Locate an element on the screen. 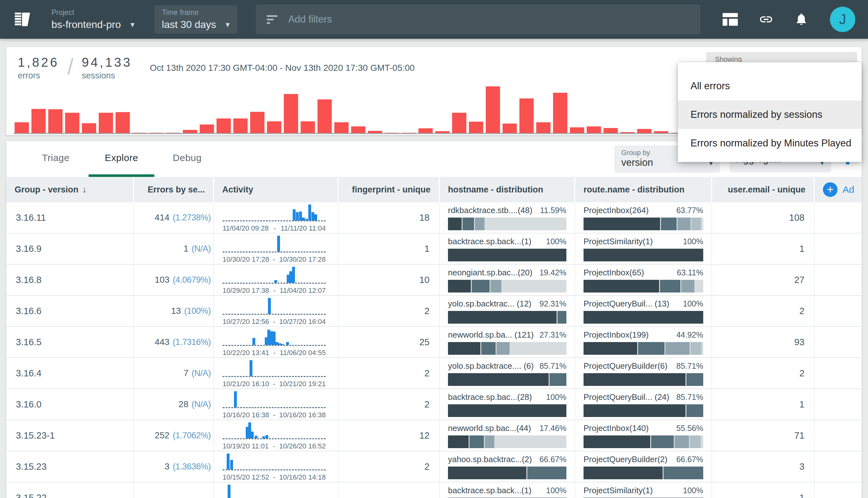 This screenshot has width=868, height=498. timeframe-selector: Time frame last 30 days ▾ is located at coordinates (196, 19).